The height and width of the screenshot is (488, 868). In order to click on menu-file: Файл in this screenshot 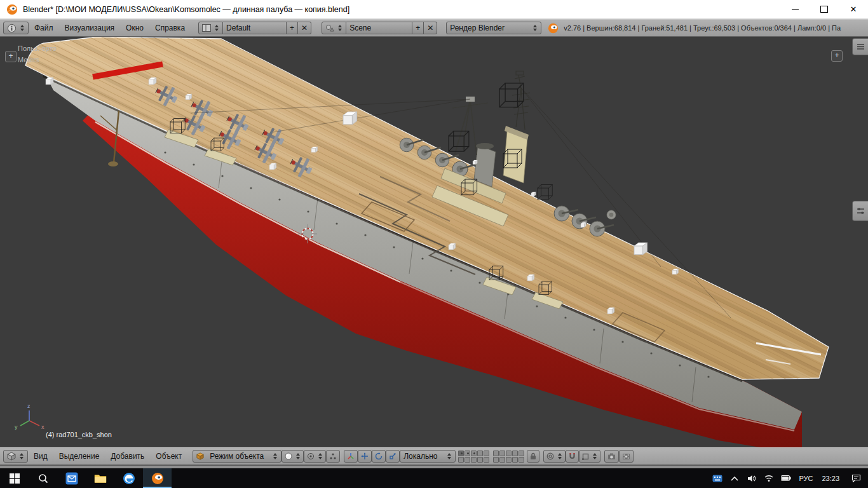, I will do `click(44, 28)`.